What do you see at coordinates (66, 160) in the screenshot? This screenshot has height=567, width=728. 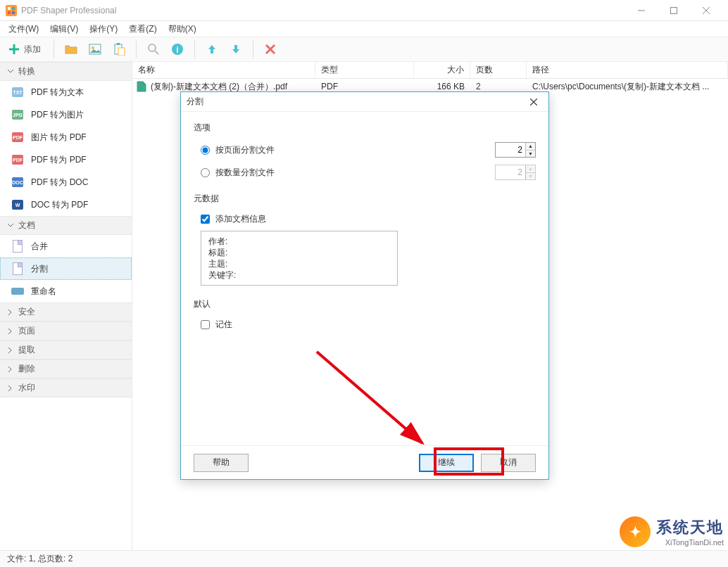 I see `sidebar-item-pdf-to-pdf: PDF PDF 转为 PDF` at bounding box center [66, 160].